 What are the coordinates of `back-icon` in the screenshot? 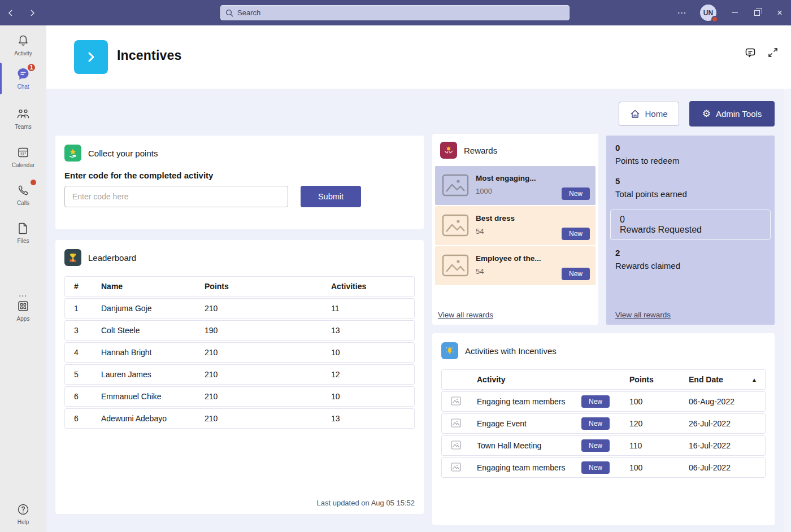 It's located at (11, 13).